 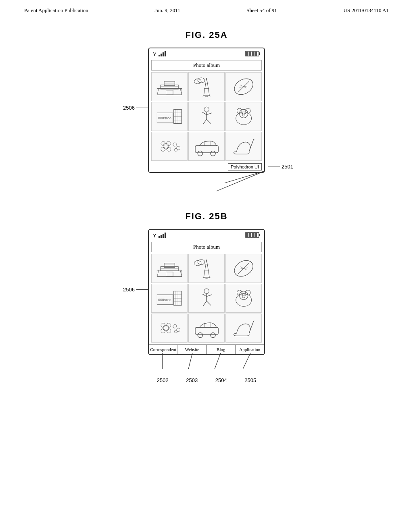 What do you see at coordinates (206, 247) in the screenshot?
I see `photo-album-bar-25b: Photo album` at bounding box center [206, 247].